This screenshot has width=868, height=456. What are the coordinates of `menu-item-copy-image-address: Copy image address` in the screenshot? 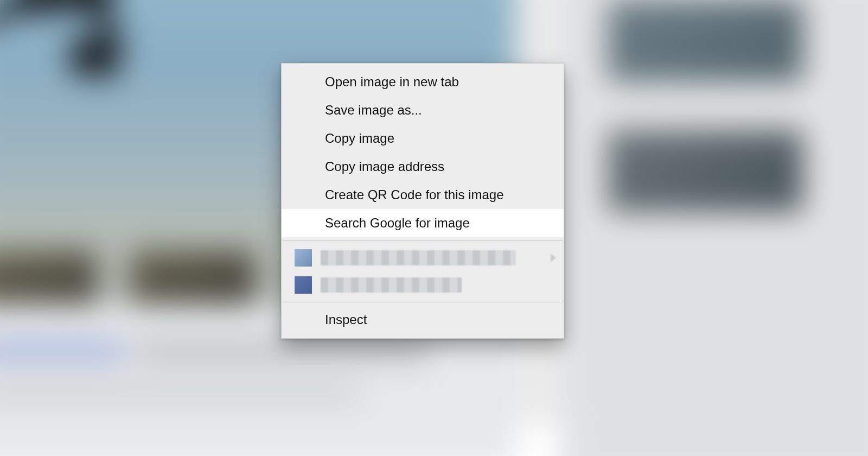 It's located at (423, 167).